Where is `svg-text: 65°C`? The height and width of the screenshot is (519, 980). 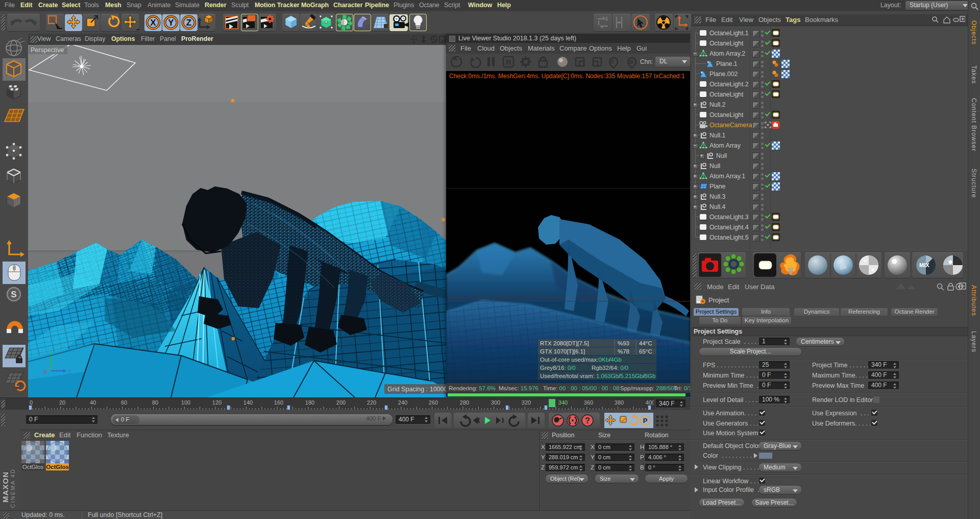
svg-text: 65°C is located at coordinates (646, 351).